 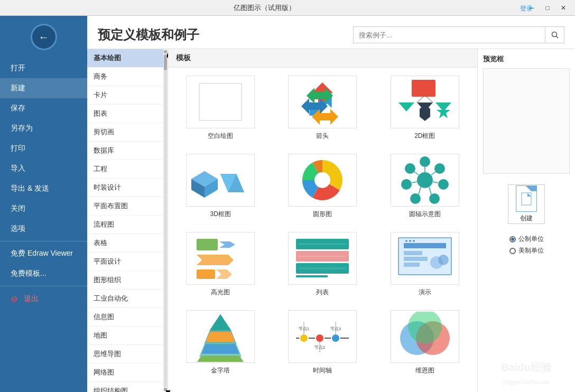 I want to click on category-item-business: 商务, so click(x=125, y=77).